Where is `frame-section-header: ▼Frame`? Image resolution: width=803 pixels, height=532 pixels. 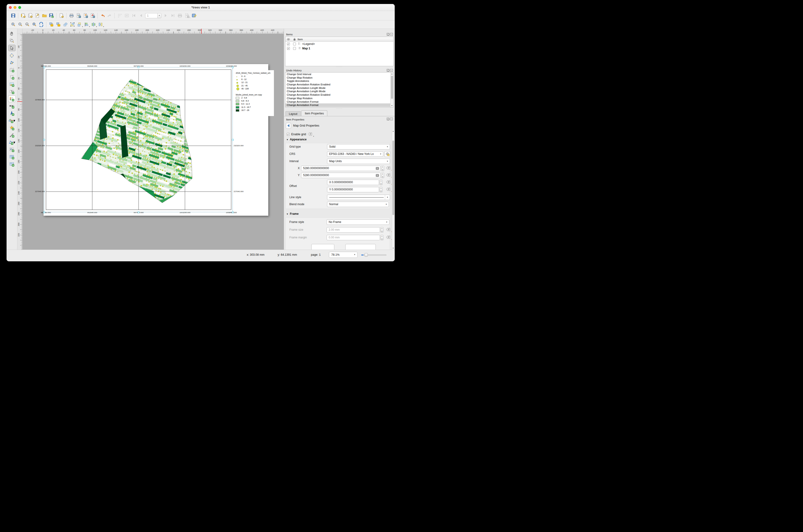 frame-section-header: ▼Frame is located at coordinates (292, 214).